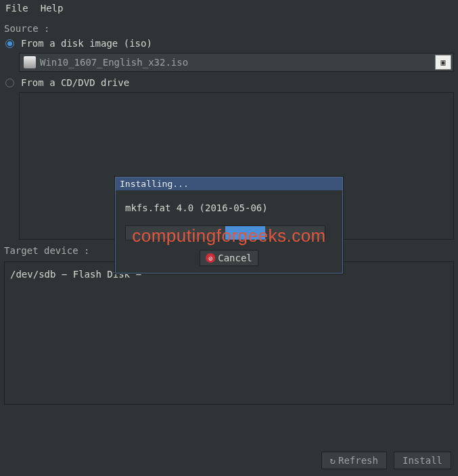 The height and width of the screenshot is (476, 458). I want to click on folder-open-icon: ▣, so click(442, 62).